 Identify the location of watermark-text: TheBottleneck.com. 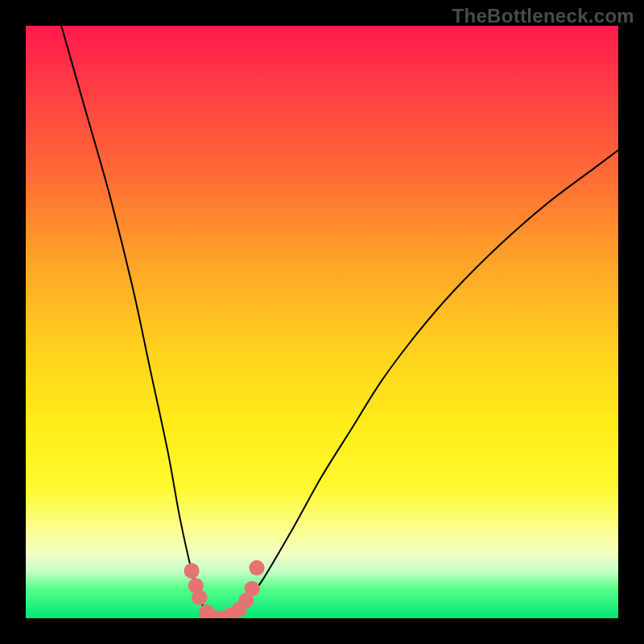
(543, 16).